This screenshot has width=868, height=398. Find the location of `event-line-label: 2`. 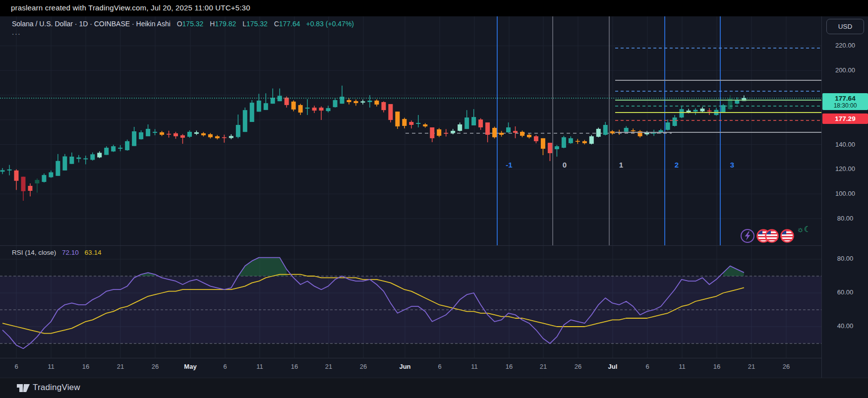

event-line-label: 2 is located at coordinates (677, 165).